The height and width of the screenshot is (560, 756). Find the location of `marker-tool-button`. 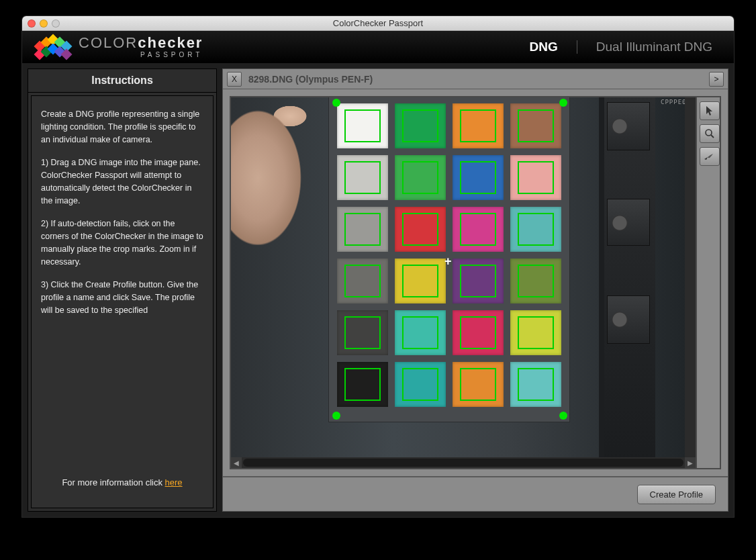

marker-tool-button is located at coordinates (710, 156).